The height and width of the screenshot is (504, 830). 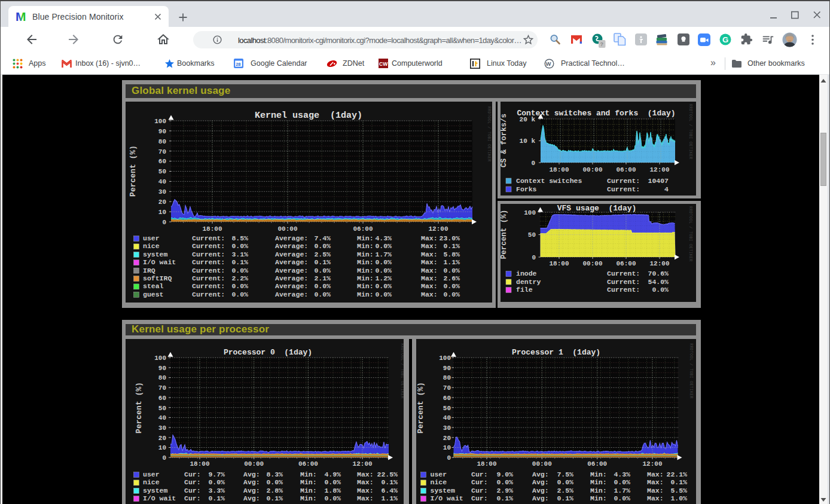 I want to click on svg-text: 8.3%, so click(x=274, y=475).